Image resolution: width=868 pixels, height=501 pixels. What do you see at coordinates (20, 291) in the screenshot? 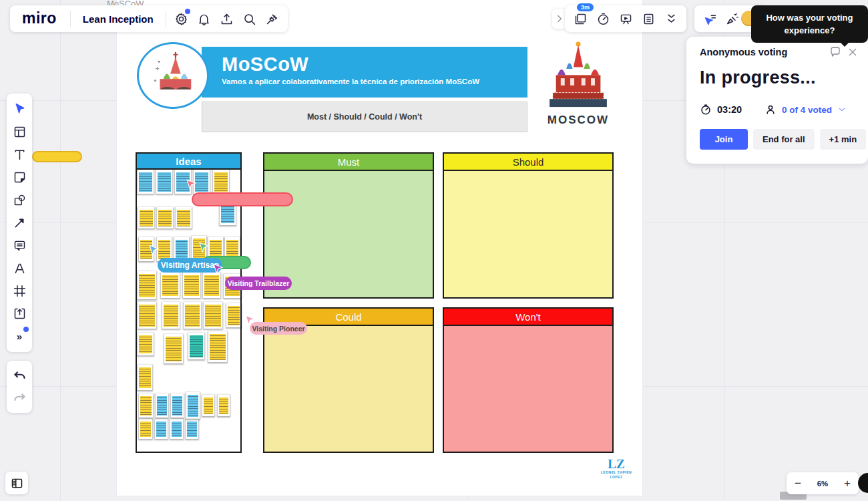
I see `frame-icon` at bounding box center [20, 291].